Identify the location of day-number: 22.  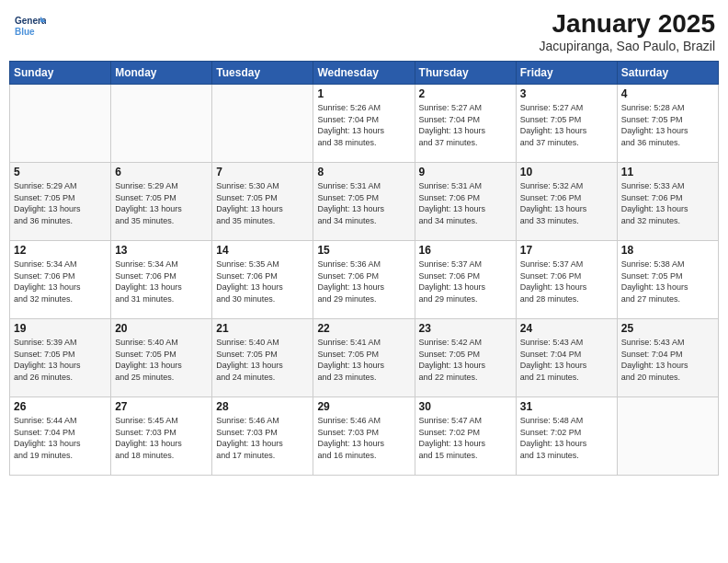
(364, 328).